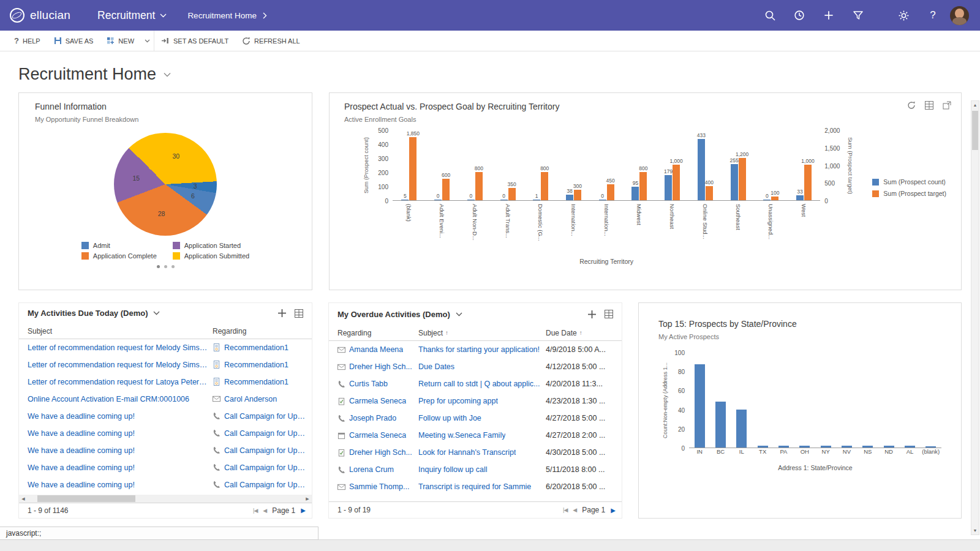 The image size is (980, 551). Describe the element at coordinates (120, 331) in the screenshot. I see `column-header: Subject` at that location.